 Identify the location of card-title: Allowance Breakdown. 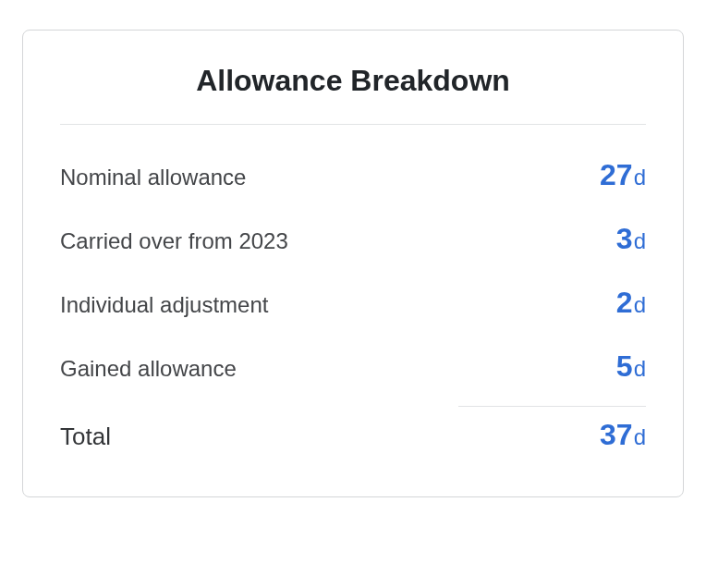
(353, 81).